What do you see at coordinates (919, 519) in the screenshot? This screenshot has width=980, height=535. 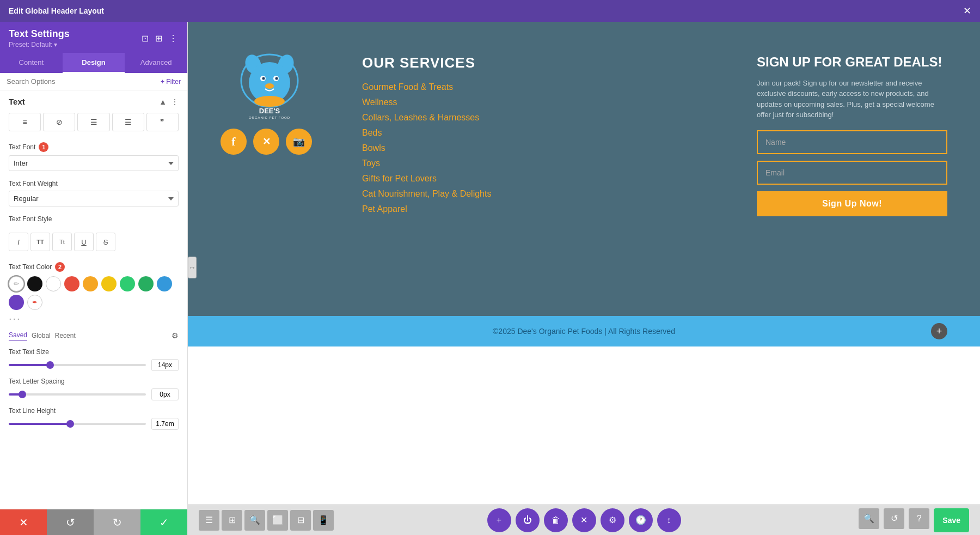 I see `help-button: ?` at bounding box center [919, 519].